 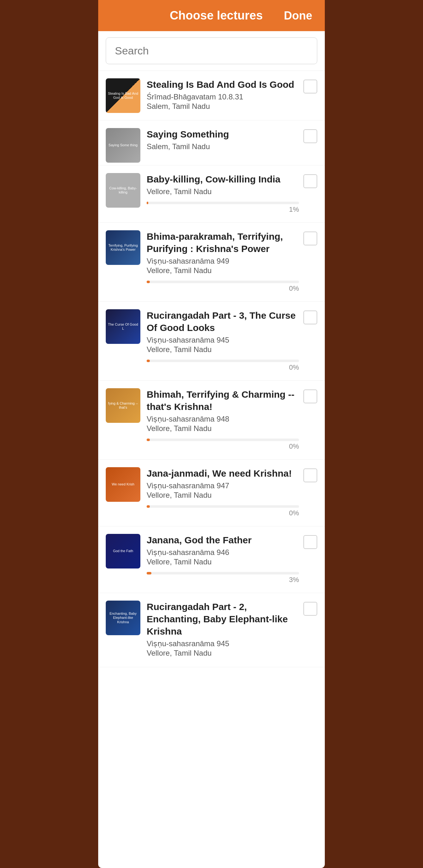 What do you see at coordinates (223, 580) in the screenshot?
I see `progress-label: 3%` at bounding box center [223, 580].